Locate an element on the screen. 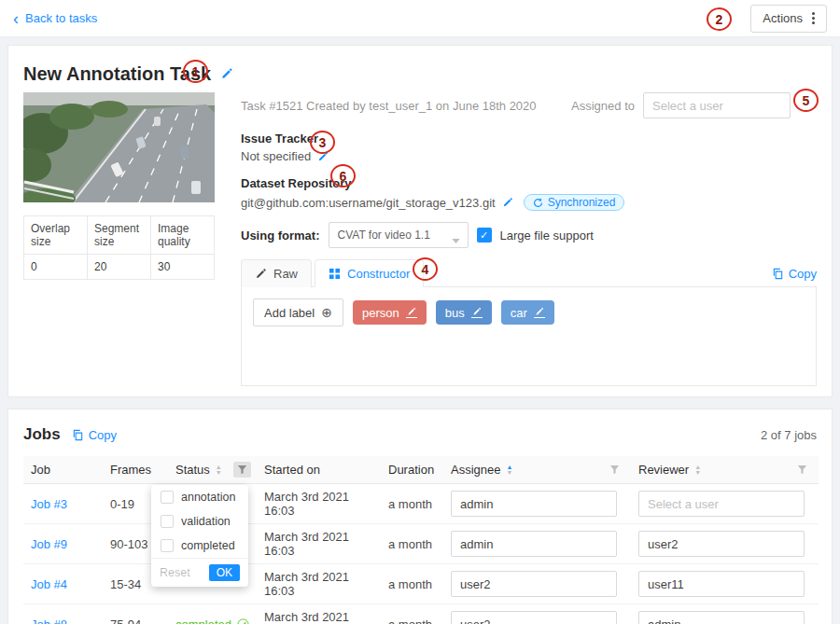  callout-6: 6 is located at coordinates (343, 175).